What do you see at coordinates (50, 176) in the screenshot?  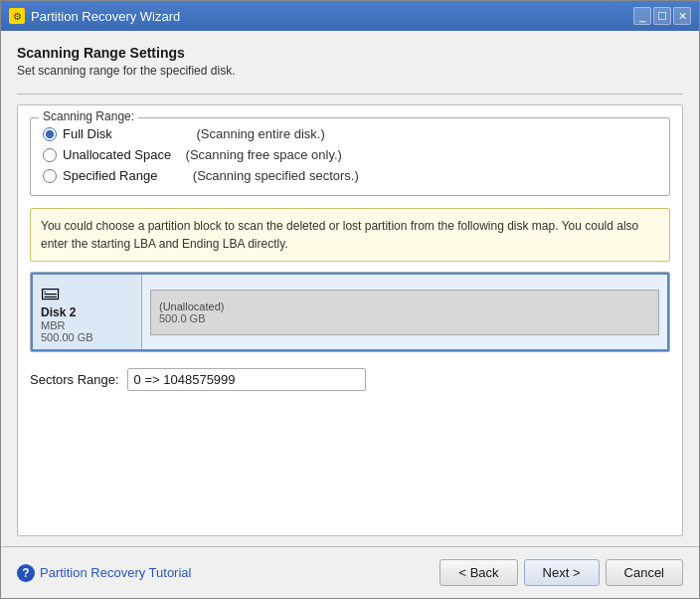 I see `radio-specified` at bounding box center [50, 176].